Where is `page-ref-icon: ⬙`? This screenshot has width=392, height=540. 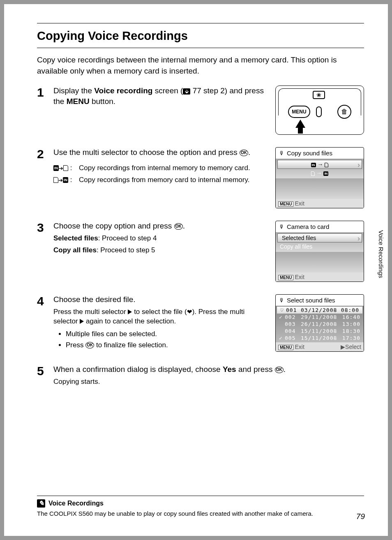 page-ref-icon: ⬙ is located at coordinates (187, 91).